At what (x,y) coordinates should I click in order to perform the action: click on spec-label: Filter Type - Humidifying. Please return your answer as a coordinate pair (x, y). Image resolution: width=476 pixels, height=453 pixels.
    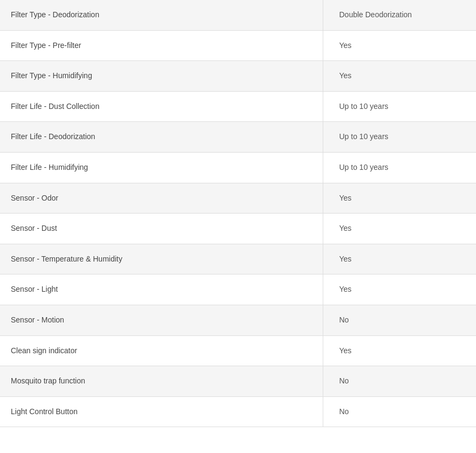
    Looking at the image, I should click on (161, 77).